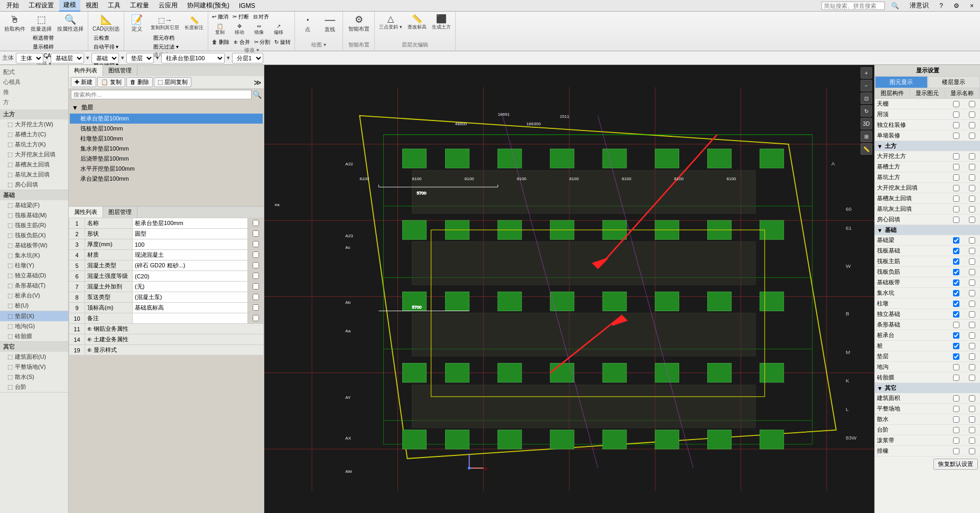  I want to click on left-item-zhuantaimo: ⬚ 砖胎膜, so click(34, 336).